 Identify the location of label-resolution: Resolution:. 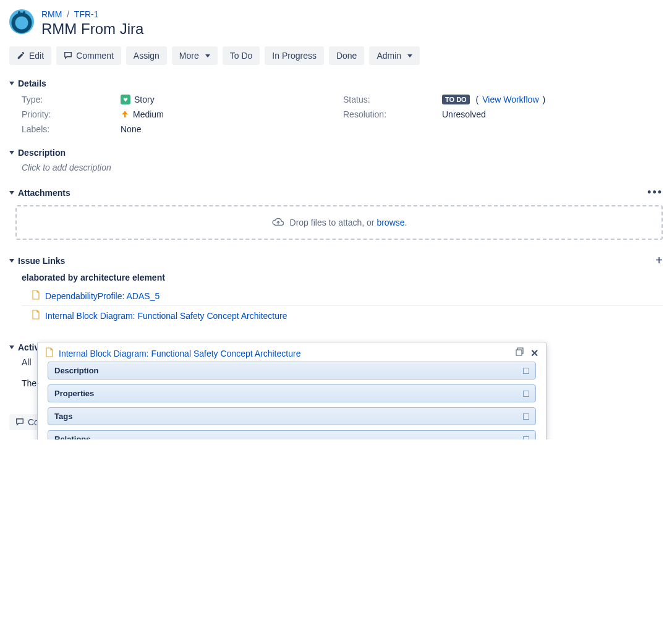
(393, 114).